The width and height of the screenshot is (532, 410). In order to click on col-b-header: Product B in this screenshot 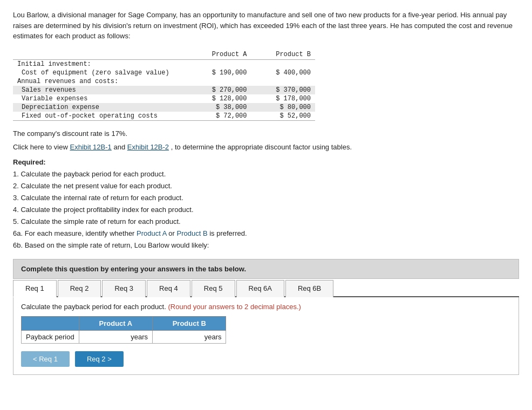, I will do `click(283, 55)`.